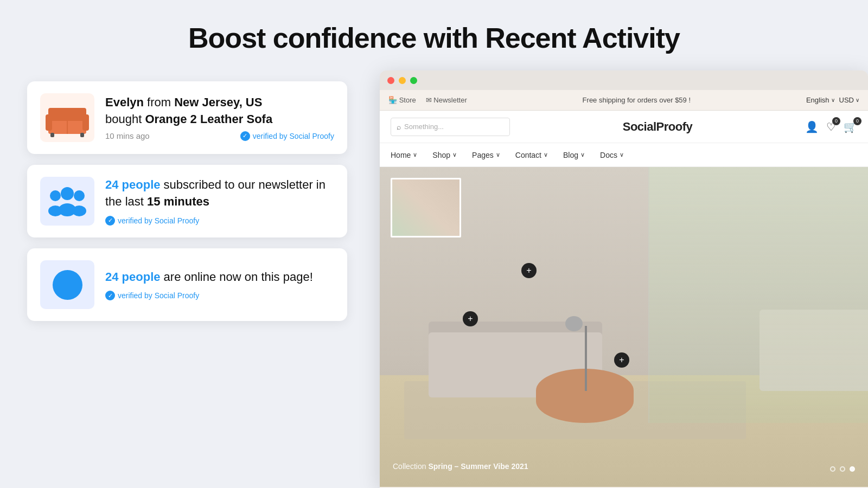 This screenshot has width=868, height=488. What do you see at coordinates (624, 80) in the screenshot?
I see `browser-chrome` at bounding box center [624, 80].